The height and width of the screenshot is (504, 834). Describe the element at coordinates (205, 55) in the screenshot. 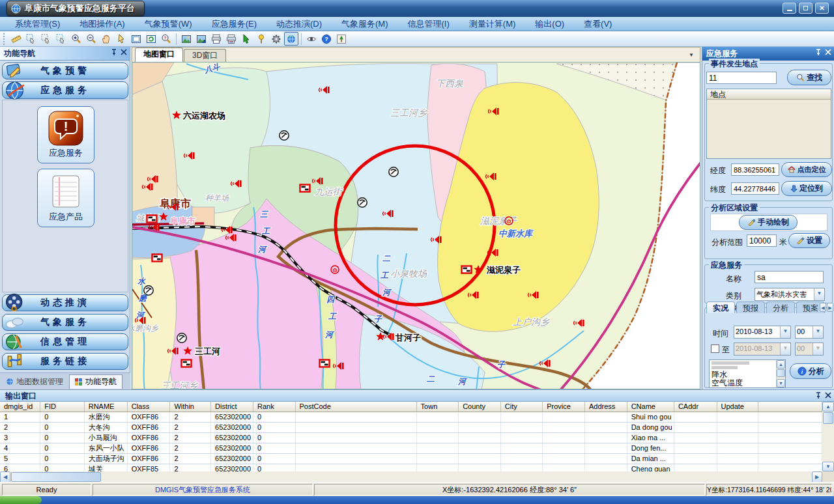

I see `tab-3d-window: 3D窗口` at that location.